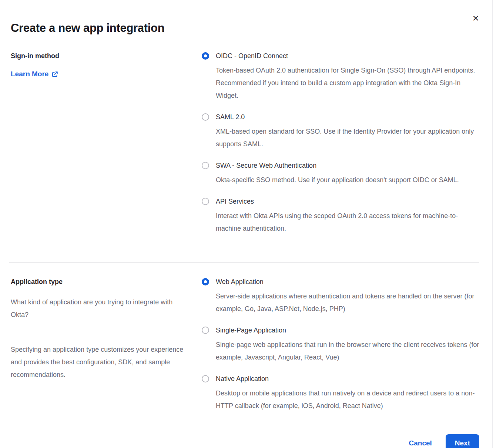 The height and width of the screenshot is (448, 493). What do you see at coordinates (338, 166) in the screenshot?
I see `option-swa-label: SWA - Secure Web Authentication` at bounding box center [338, 166].